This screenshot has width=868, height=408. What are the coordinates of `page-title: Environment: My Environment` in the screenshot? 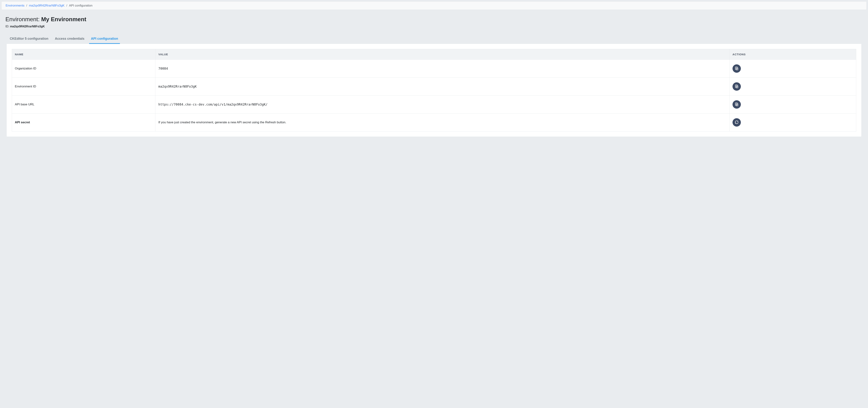 It's located at (434, 19).